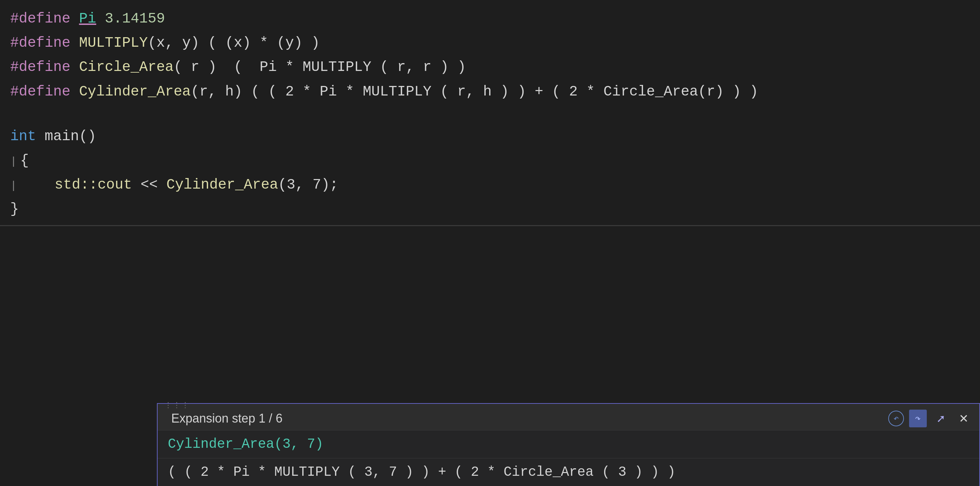  Describe the element at coordinates (941, 418) in the screenshot. I see `expand-button: ➚` at that location.